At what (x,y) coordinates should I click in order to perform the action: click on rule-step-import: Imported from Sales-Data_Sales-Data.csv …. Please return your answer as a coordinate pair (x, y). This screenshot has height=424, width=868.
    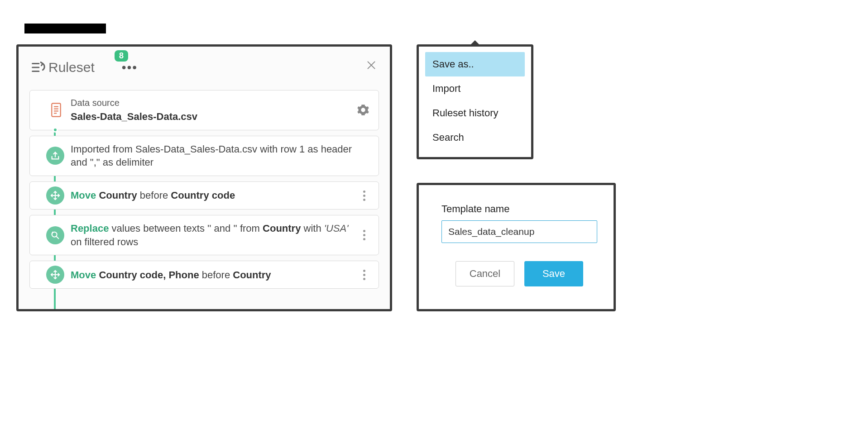
    Looking at the image, I should click on (204, 156).